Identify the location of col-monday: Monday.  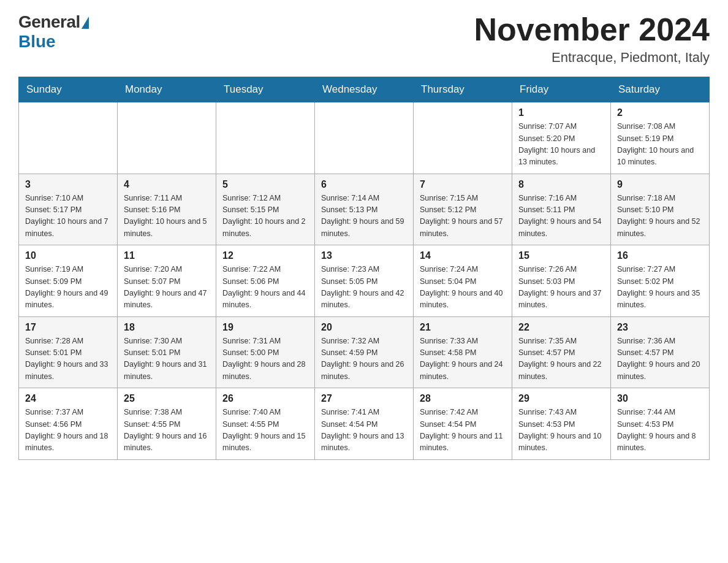
(167, 90).